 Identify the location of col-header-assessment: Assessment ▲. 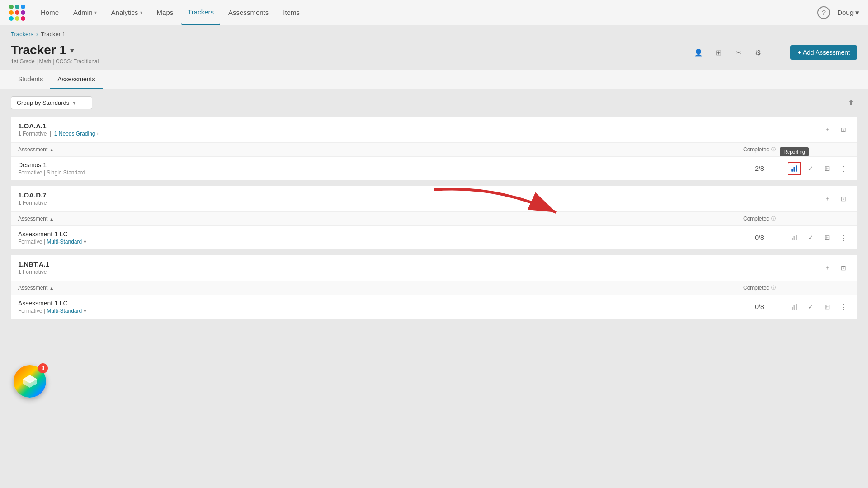
(375, 219).